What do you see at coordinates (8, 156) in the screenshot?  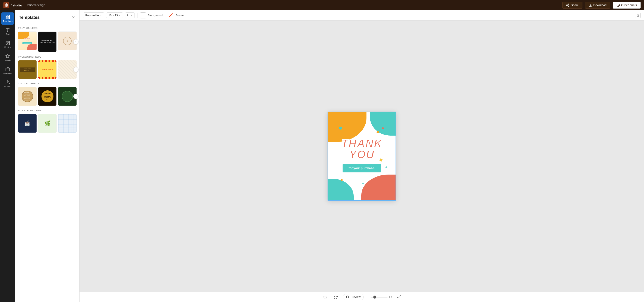 I see `icon-sidebar: Templates Text Photos Assets` at bounding box center [8, 156].